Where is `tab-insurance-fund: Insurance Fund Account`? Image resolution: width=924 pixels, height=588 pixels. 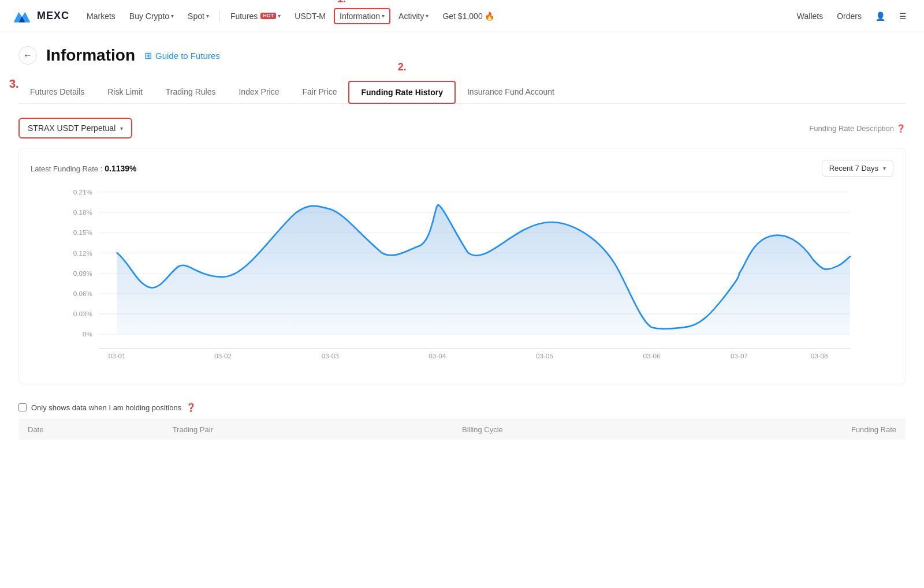
tab-insurance-fund: Insurance Fund Account is located at coordinates (511, 92).